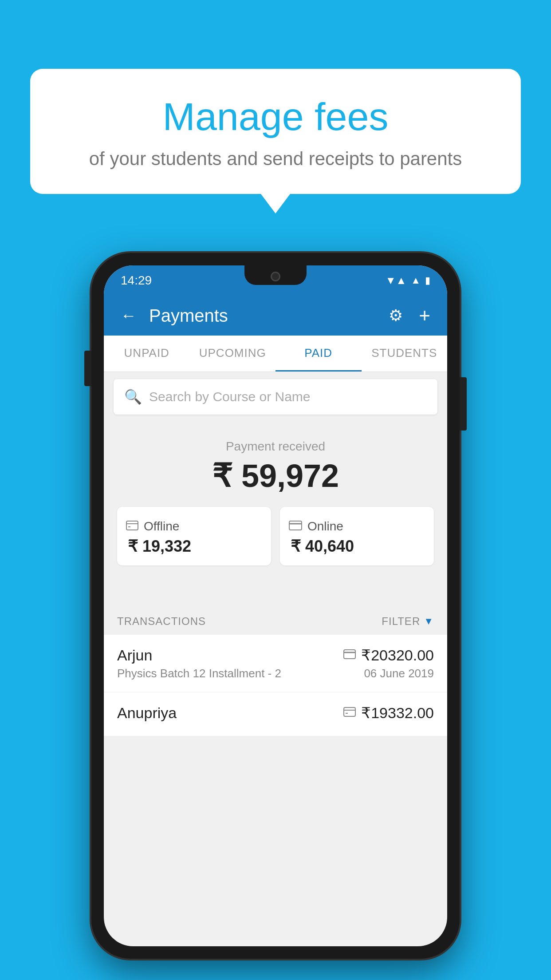 This screenshot has height=980, width=551. What do you see at coordinates (276, 685) in the screenshot?
I see `transactions-list: Arjun ₹20320.00 Physics Batch 12 Install…` at bounding box center [276, 685].